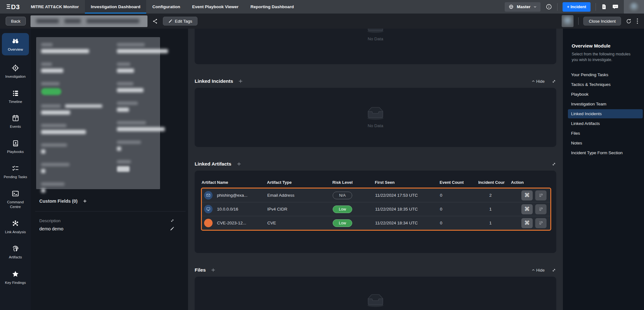 The height and width of the screenshot is (310, 644). What do you see at coordinates (16, 118) in the screenshot?
I see `calendar-alert-icon` at bounding box center [16, 118].